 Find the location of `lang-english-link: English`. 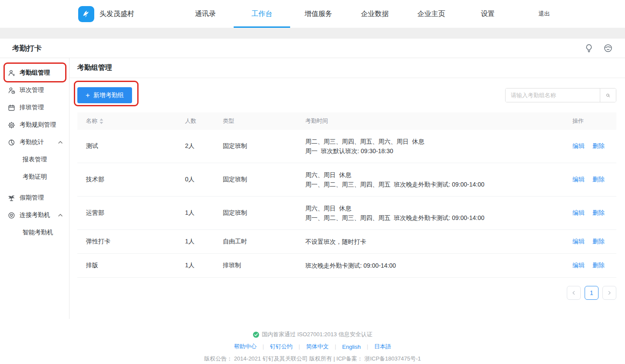

lang-english-link: English is located at coordinates (352, 347).